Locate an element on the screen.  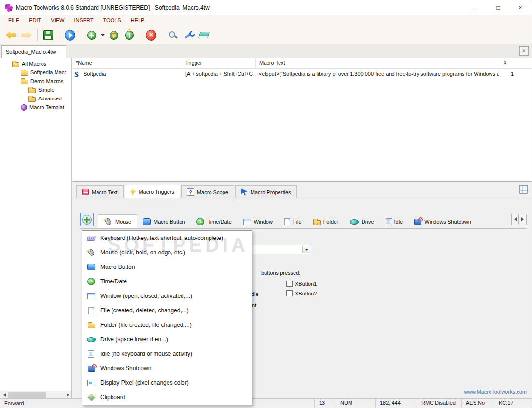
column-header-trigger: Trigger is located at coordinates (219, 63).